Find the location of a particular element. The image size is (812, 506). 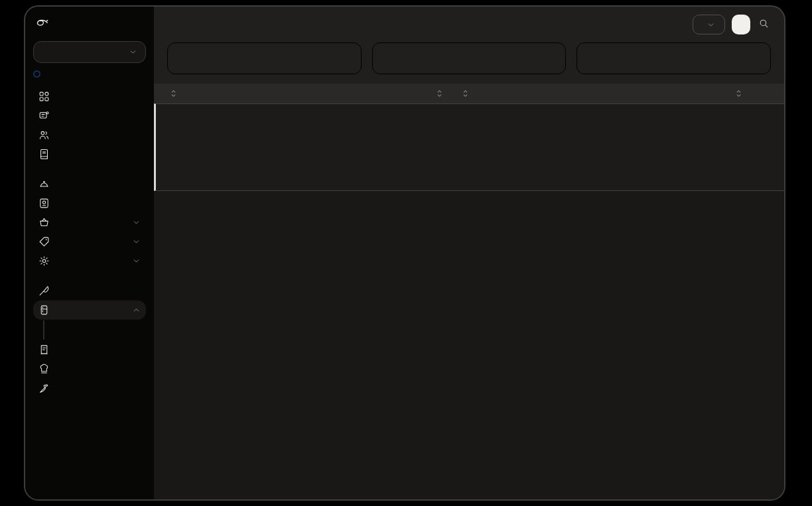

cloche-icon is located at coordinates (44, 184).